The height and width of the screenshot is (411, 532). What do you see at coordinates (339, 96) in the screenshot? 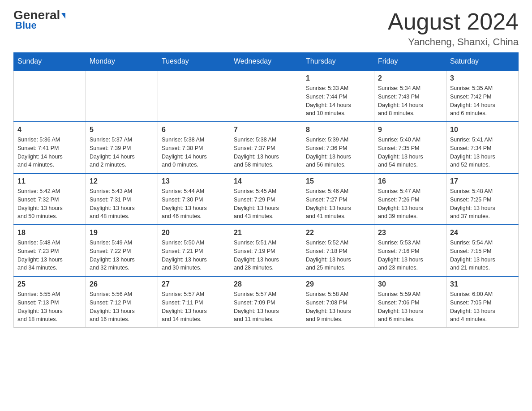
I see `calendar-cell: 1Sunrise: 5:33 AMSunset: 7:44 PMDaylight…` at bounding box center [339, 96].